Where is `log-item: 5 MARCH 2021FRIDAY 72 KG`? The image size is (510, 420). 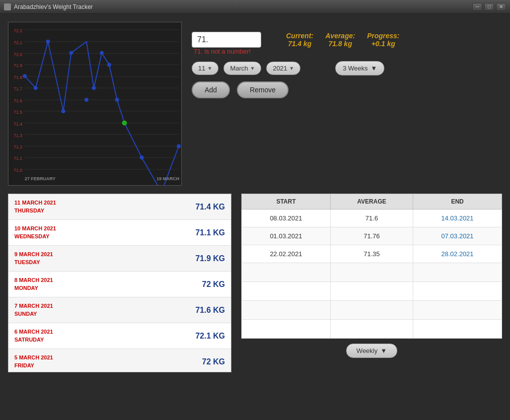 log-item: 5 MARCH 2021FRIDAY 72 KG is located at coordinates (120, 360).